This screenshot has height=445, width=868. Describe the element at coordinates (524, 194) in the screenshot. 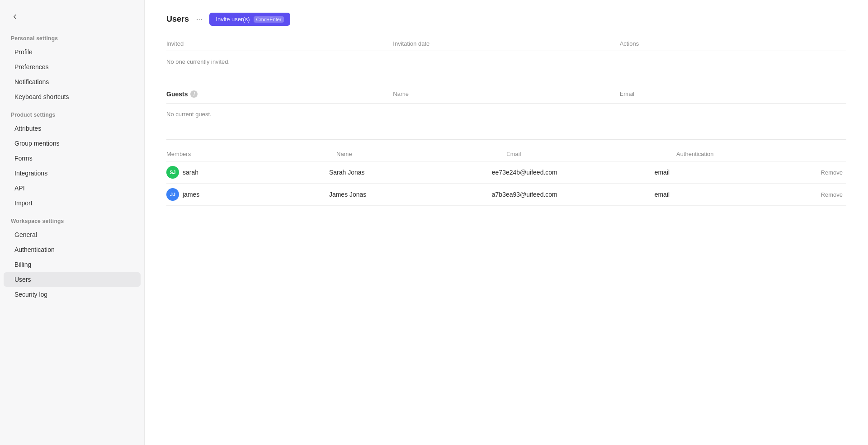

I see `member-email: a7b3ea93@uifeed.com` at that location.